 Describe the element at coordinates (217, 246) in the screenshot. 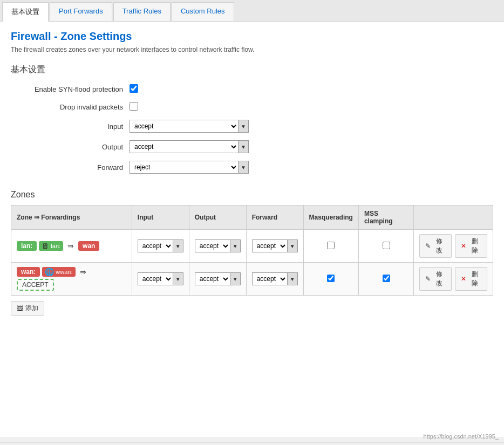

I see `lan-output-cell: acceptrejectdrop ▼` at that location.